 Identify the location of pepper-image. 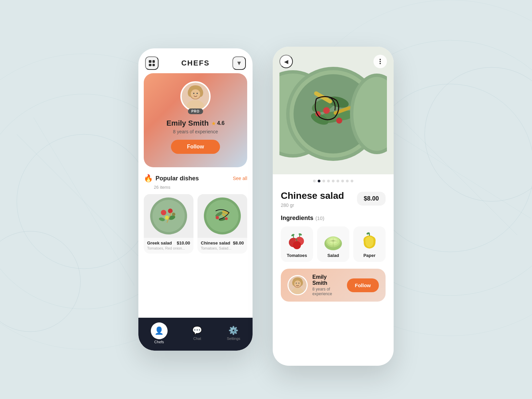
(369, 241).